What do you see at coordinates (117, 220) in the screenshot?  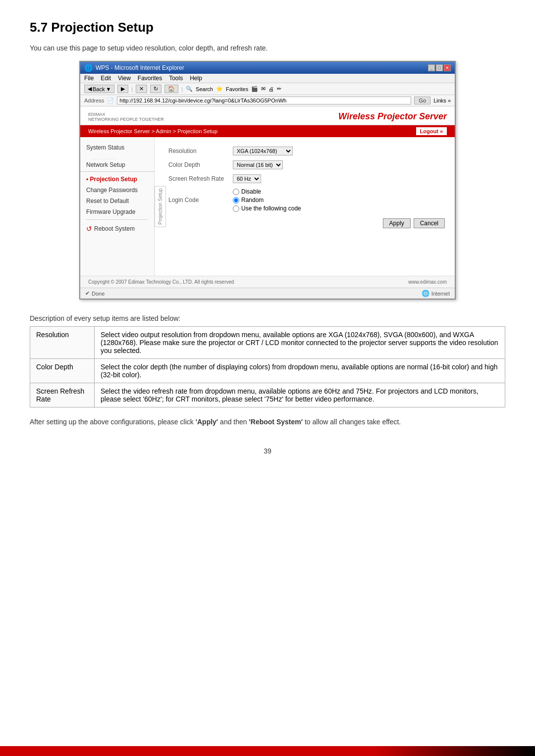 I see `sidebar-divider` at bounding box center [117, 220].